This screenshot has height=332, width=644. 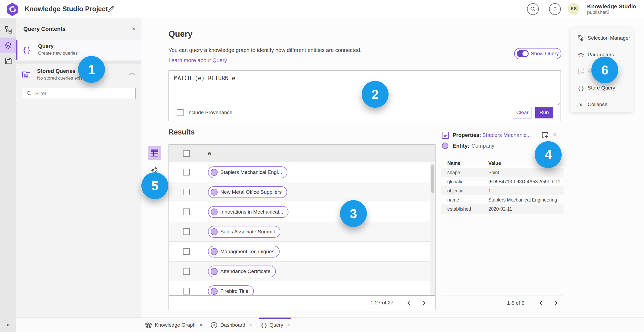 I want to click on menu-item-collapse: » Collapse, so click(x=602, y=105).